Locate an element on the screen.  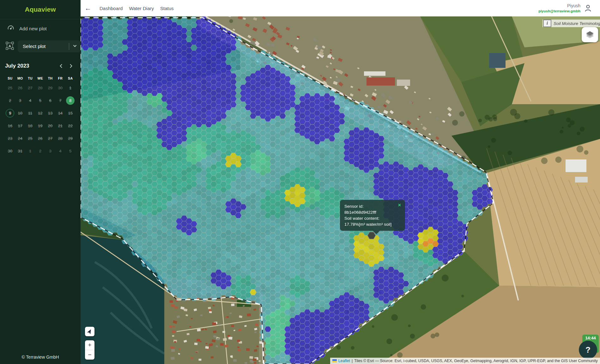
sidebar-footer: © Terraview GmbH is located at coordinates (40, 359).